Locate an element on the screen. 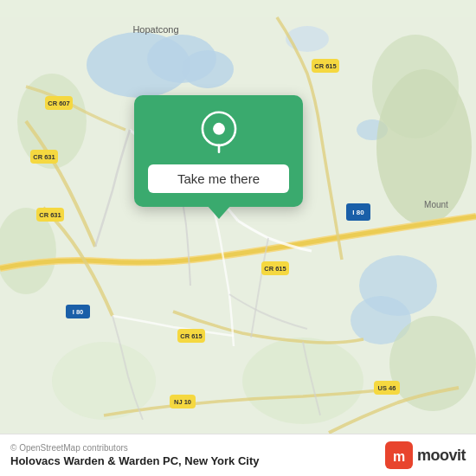 This screenshot has height=476, width=476. moovit-logo-icon: m is located at coordinates (399, 455).